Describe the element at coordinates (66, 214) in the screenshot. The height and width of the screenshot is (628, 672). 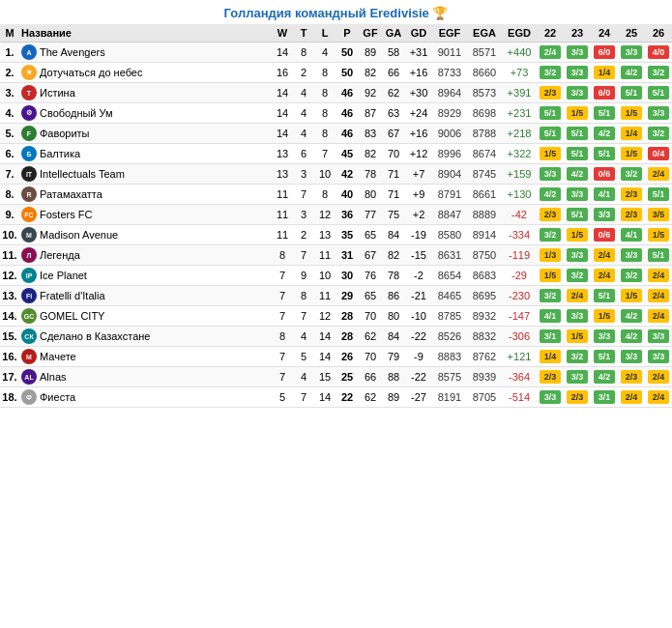
I see `team-name-label: Fosters FC` at that location.